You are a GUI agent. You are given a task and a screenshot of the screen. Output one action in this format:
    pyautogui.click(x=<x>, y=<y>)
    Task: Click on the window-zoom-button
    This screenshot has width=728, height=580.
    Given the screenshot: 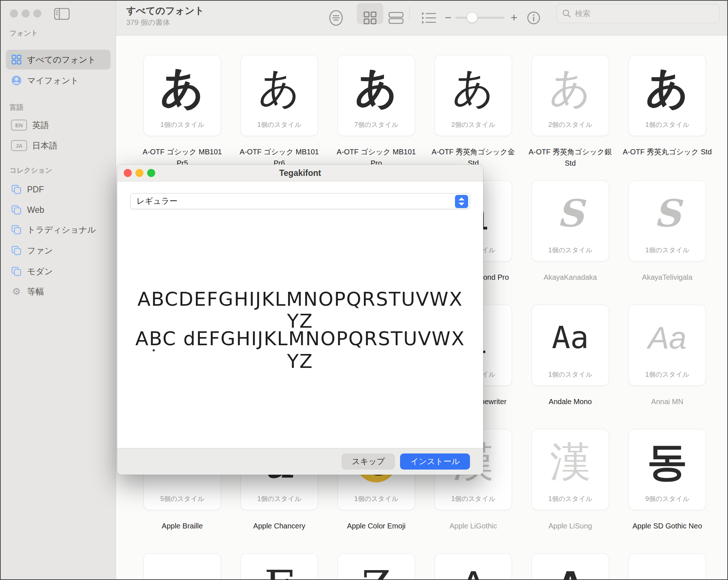 What is the action you would take?
    pyautogui.click(x=37, y=14)
    